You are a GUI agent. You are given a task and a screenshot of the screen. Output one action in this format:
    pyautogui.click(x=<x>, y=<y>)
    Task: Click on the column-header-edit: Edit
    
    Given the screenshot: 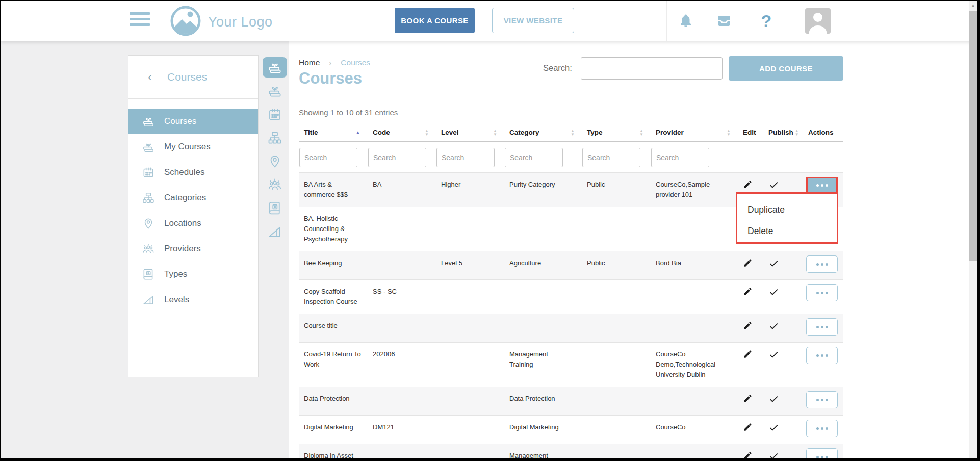 What is the action you would take?
    pyautogui.click(x=751, y=133)
    